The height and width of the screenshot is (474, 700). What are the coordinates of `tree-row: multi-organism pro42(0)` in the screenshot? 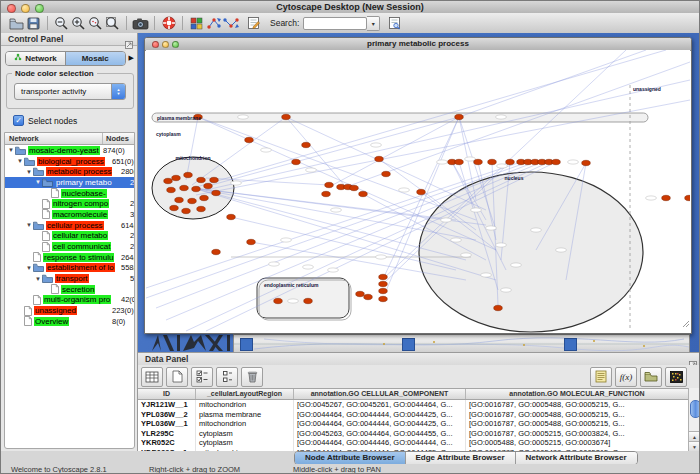 It's located at (70, 300).